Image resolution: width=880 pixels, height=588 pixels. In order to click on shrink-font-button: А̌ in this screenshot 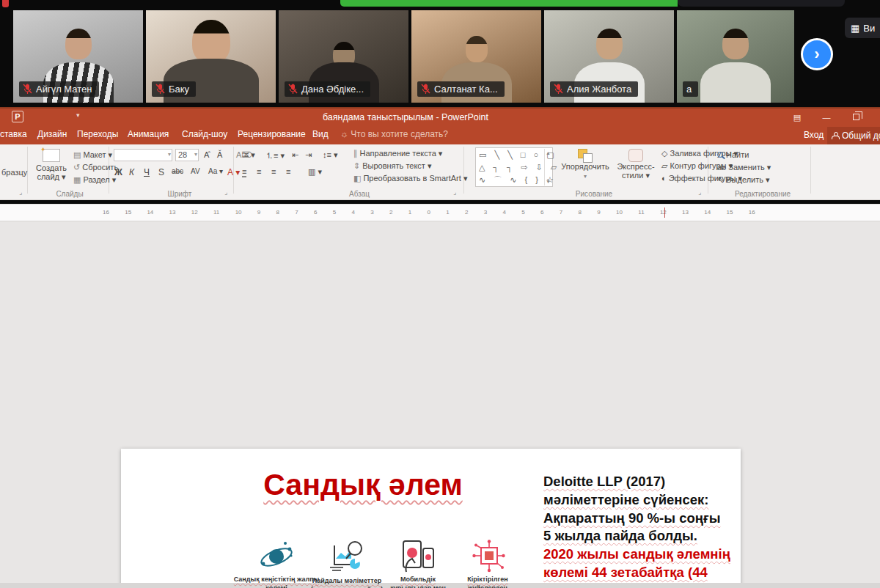, I will do `click(220, 155)`.